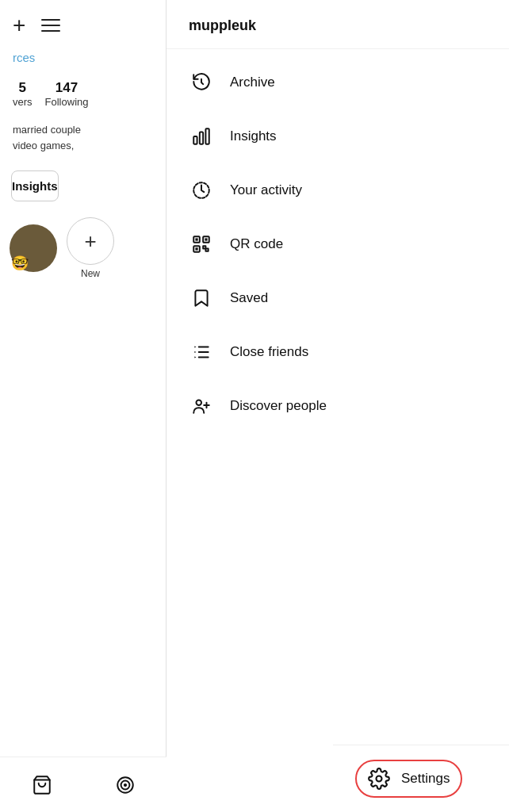 The width and height of the screenshot is (509, 812). Describe the element at coordinates (20, 263) in the screenshot. I see `story-emoji: 🤓` at that location.